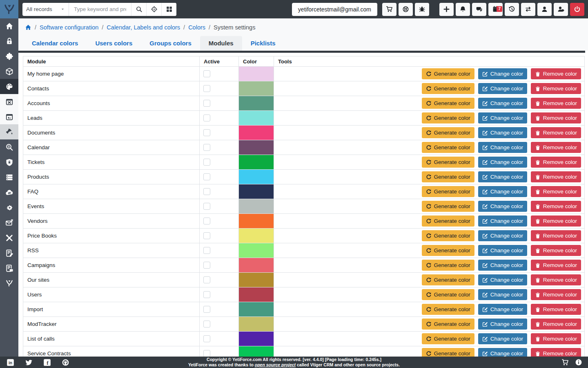 This screenshot has width=588, height=368. I want to click on sidebar-item-server, so click(9, 177).